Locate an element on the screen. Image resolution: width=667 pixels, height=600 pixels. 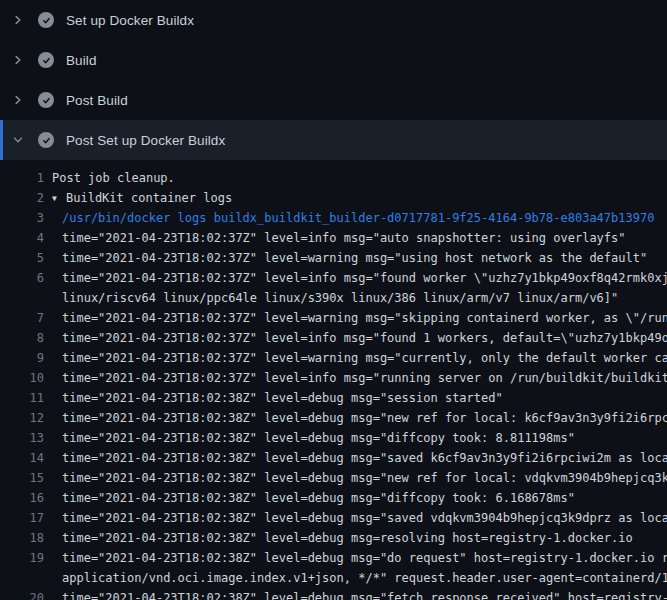
line-number: 1 is located at coordinates (22, 178).